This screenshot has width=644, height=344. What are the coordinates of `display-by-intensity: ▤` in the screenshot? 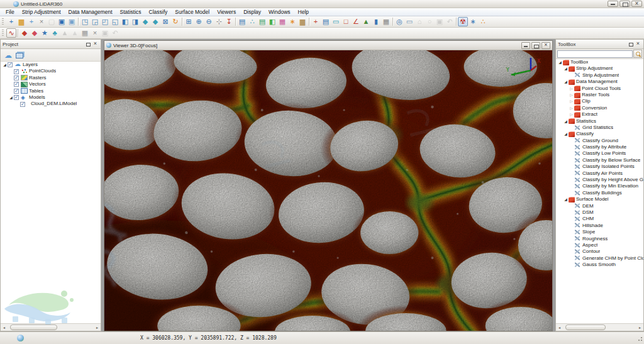 It's located at (262, 21).